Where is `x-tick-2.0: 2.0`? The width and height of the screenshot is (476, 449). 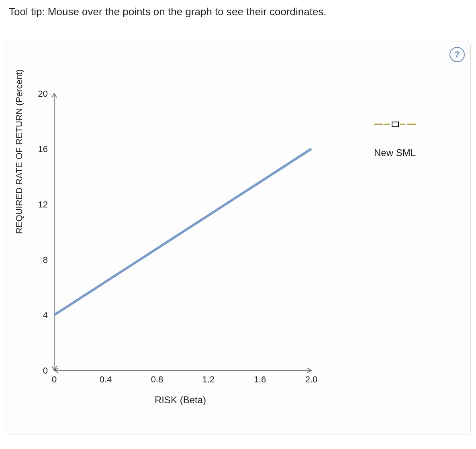
x-tick-2.0: 2.0 is located at coordinates (311, 380).